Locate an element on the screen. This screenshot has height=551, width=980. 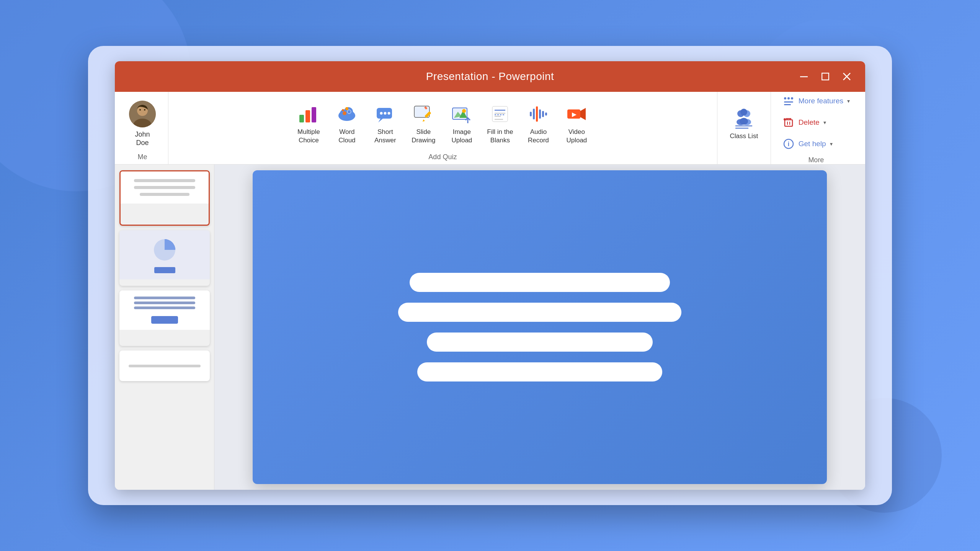
slide-2-chart is located at coordinates (165, 250).